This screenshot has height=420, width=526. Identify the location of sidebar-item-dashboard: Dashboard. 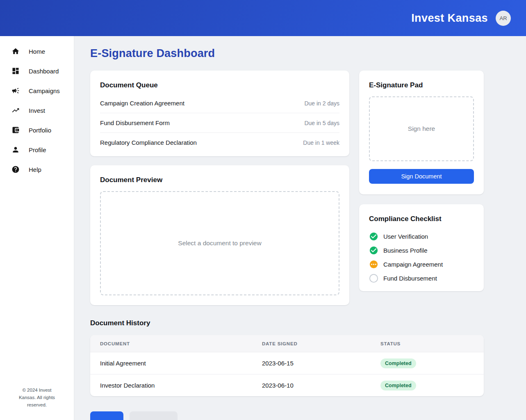
(37, 71).